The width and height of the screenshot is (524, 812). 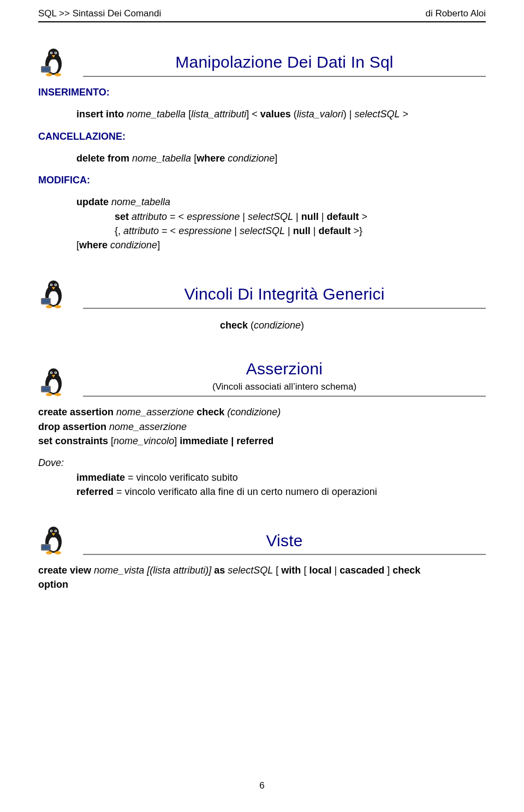 I want to click on arg-lista-attributi: lista_attributi, so click(x=218, y=114).